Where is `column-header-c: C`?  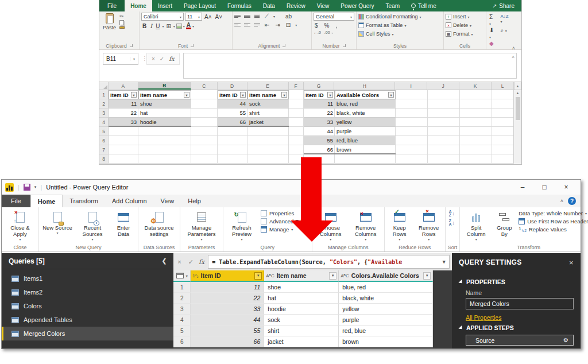
column-header-c: C is located at coordinates (204, 86).